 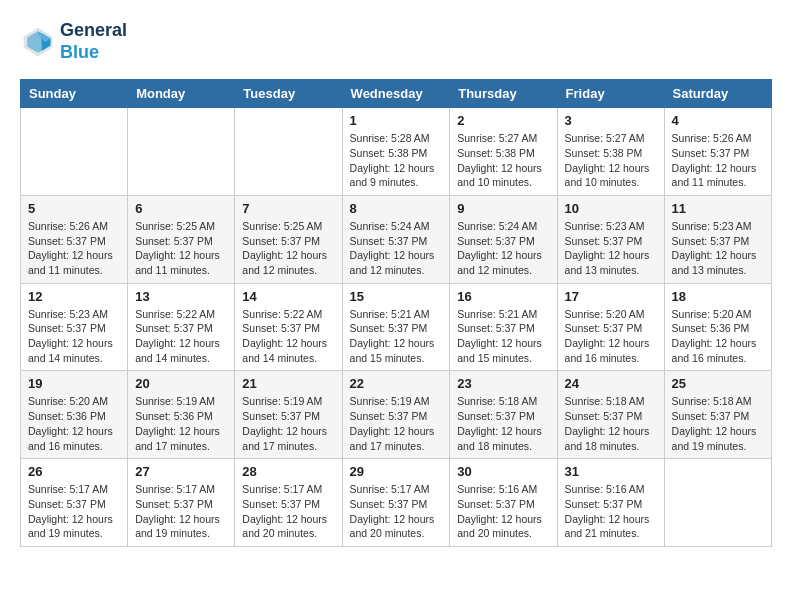 I want to click on day-number: 17, so click(x=611, y=296).